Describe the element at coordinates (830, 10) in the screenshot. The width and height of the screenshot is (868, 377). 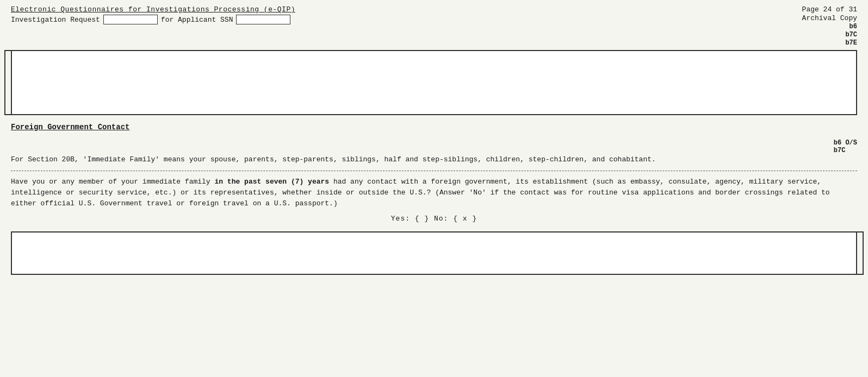
I see `page-info: Page 24 of 31` at that location.